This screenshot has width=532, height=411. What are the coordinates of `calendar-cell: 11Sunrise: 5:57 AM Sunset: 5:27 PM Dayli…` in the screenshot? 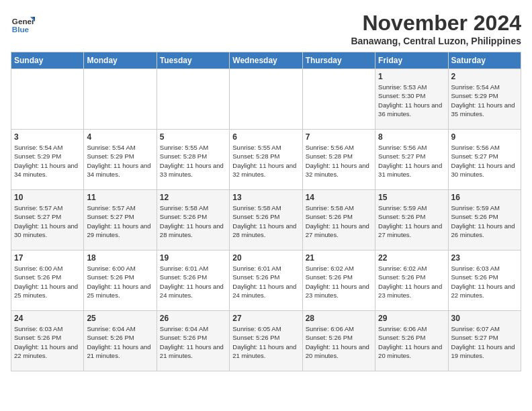 It's located at (120, 220).